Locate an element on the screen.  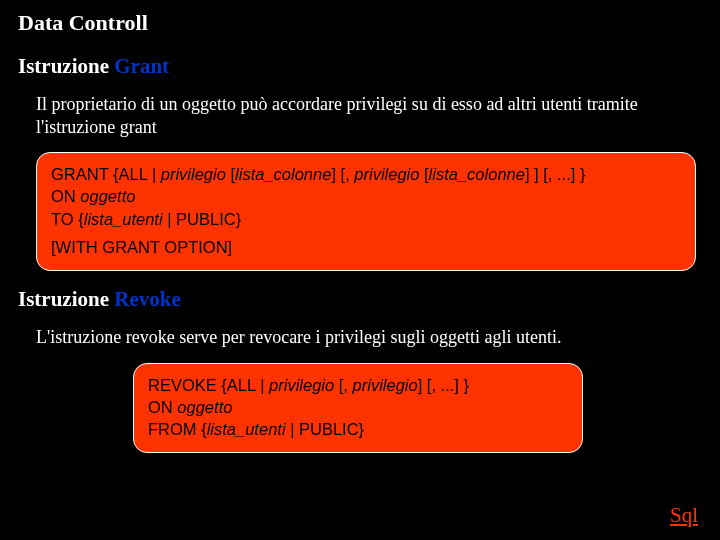
revoke-heading-prefix: Istruzione is located at coordinates (66, 299).